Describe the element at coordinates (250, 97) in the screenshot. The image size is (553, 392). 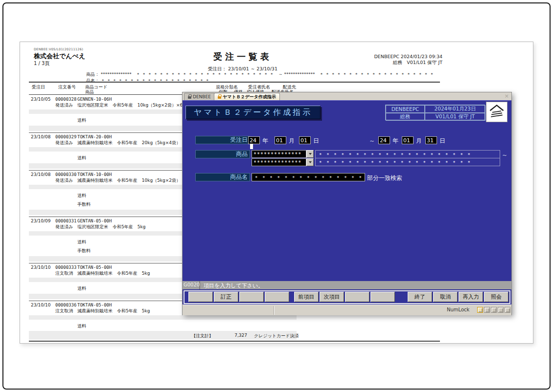
I see `tab-yamato-b2-label: ヤマトＢ２データ作成指示` at that location.